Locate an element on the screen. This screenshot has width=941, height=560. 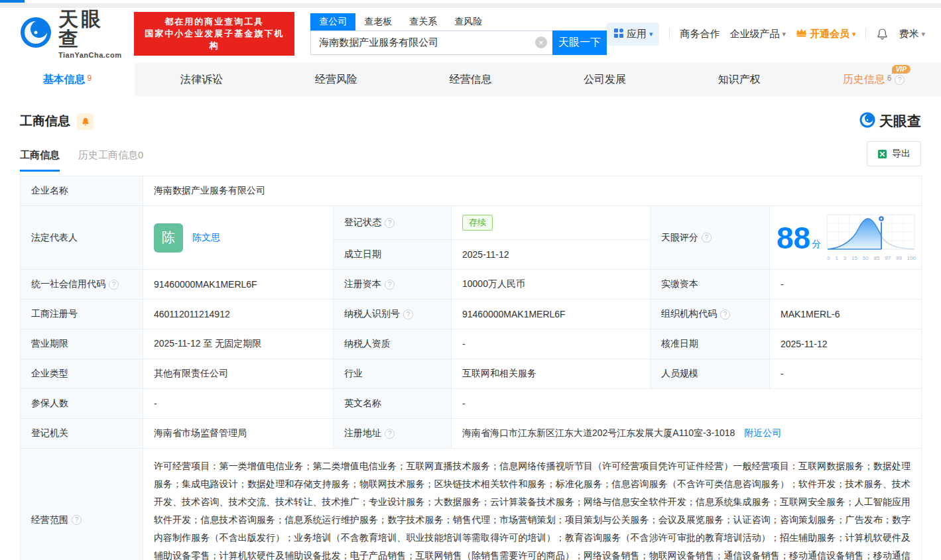
tab-company-development: 公司发展 is located at coordinates (605, 80).